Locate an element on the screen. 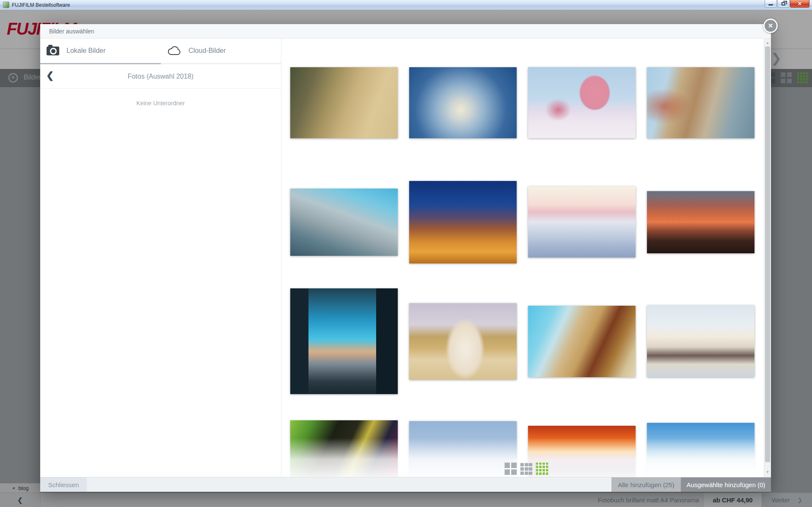  photo-thumbnail-snowy-mountains-at-dawn is located at coordinates (582, 222).